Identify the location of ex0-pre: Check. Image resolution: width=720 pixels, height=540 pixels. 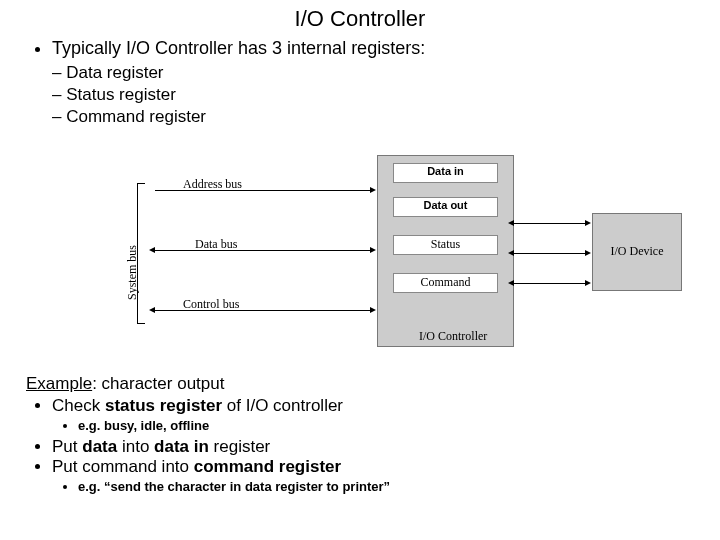
(78, 406).